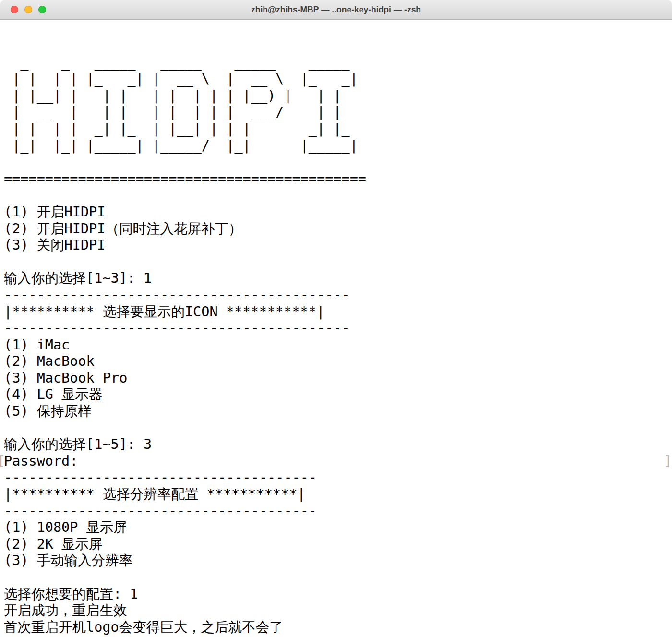  I want to click on menu-option-1080p: (1) 1080P 显示屏, so click(338, 528).